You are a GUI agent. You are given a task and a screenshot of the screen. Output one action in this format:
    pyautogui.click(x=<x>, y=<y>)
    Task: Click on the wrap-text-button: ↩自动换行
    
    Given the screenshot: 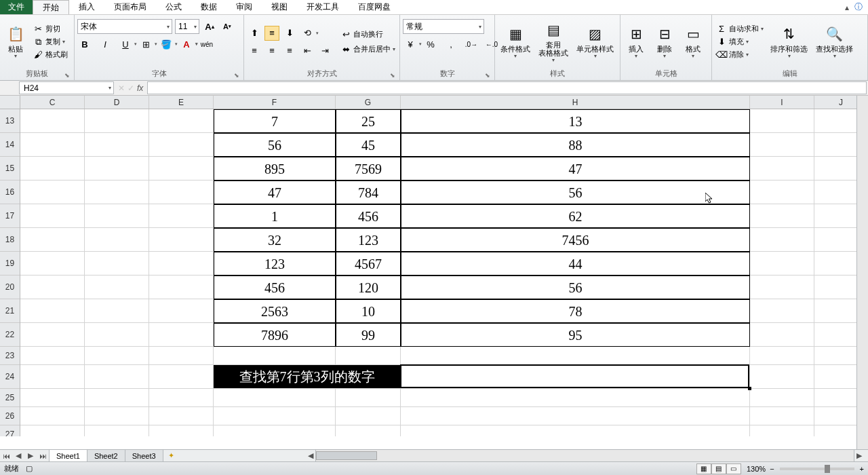 What is the action you would take?
    pyautogui.click(x=368, y=35)
    